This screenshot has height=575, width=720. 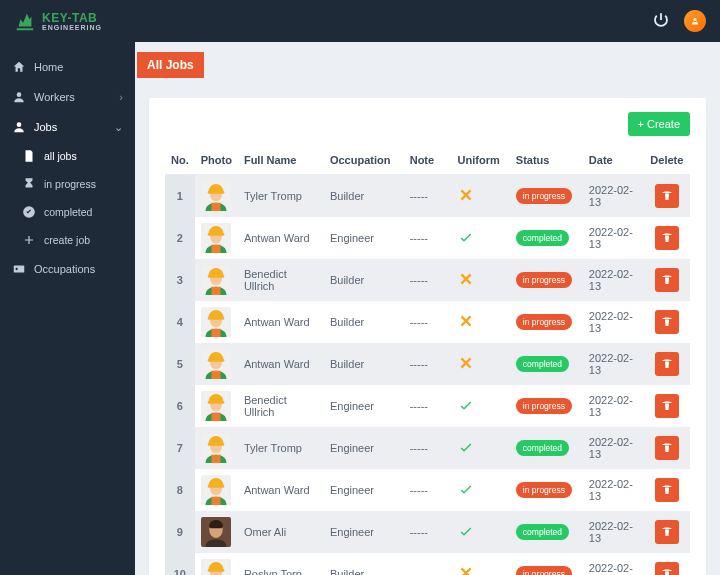 What do you see at coordinates (614, 160) in the screenshot?
I see `th-date: Date` at bounding box center [614, 160].